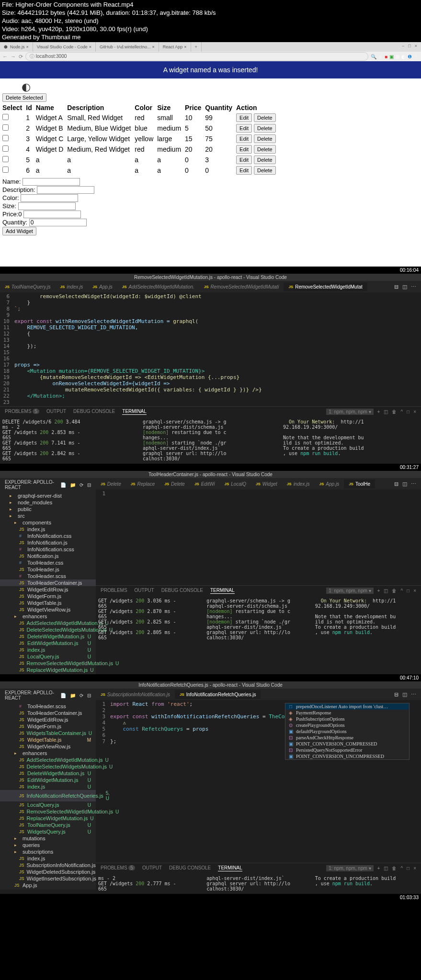 The image size is (421, 980). Describe the element at coordinates (19, 231) in the screenshot. I see `add-widget-button: Add Widget` at that location.